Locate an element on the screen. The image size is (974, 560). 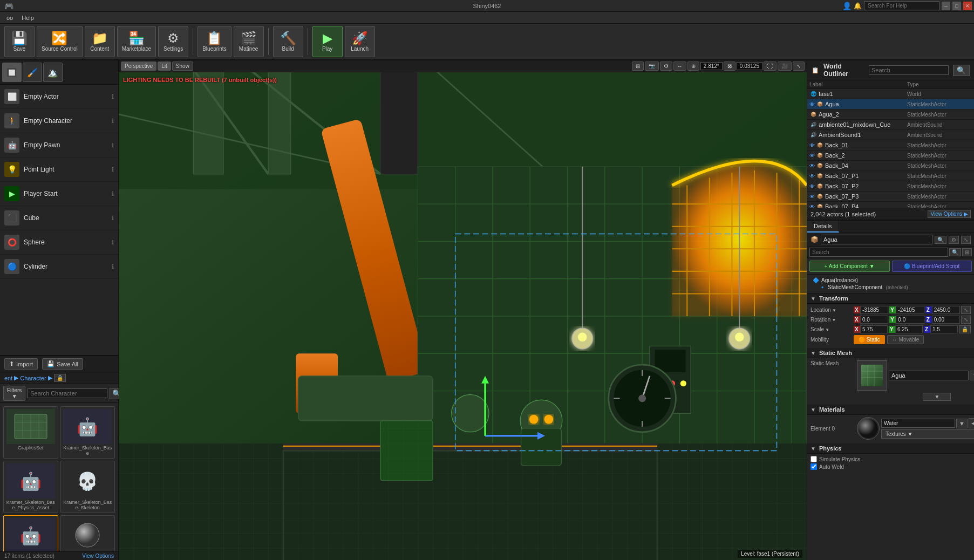
view-options-btn: View Options is located at coordinates (98, 556).